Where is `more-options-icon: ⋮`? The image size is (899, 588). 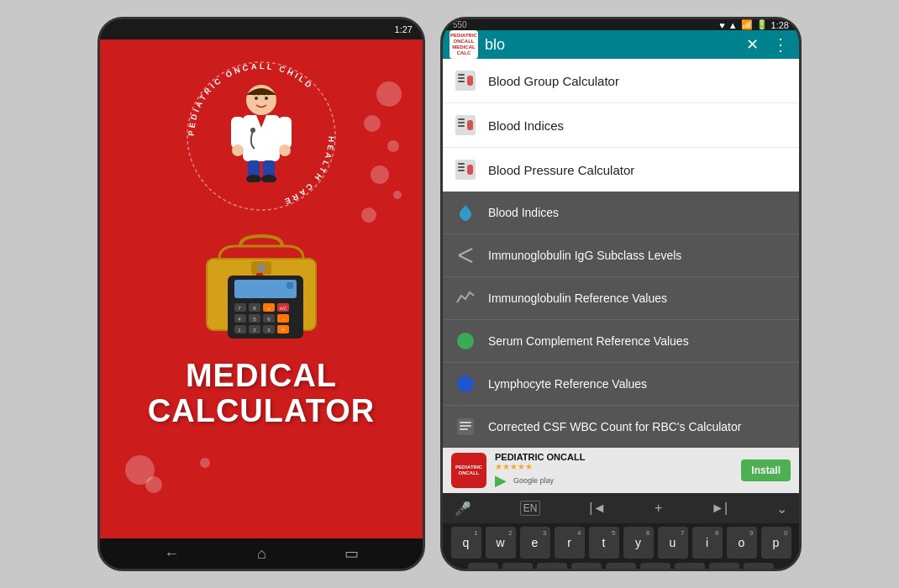
more-options-icon: ⋮ is located at coordinates (781, 45).